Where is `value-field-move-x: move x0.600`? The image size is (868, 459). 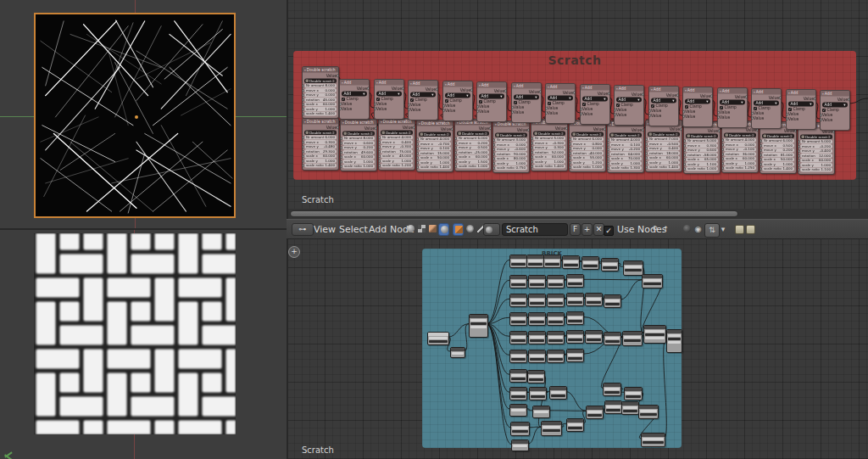 value-field-move-x: move x0.600 is located at coordinates (359, 143).